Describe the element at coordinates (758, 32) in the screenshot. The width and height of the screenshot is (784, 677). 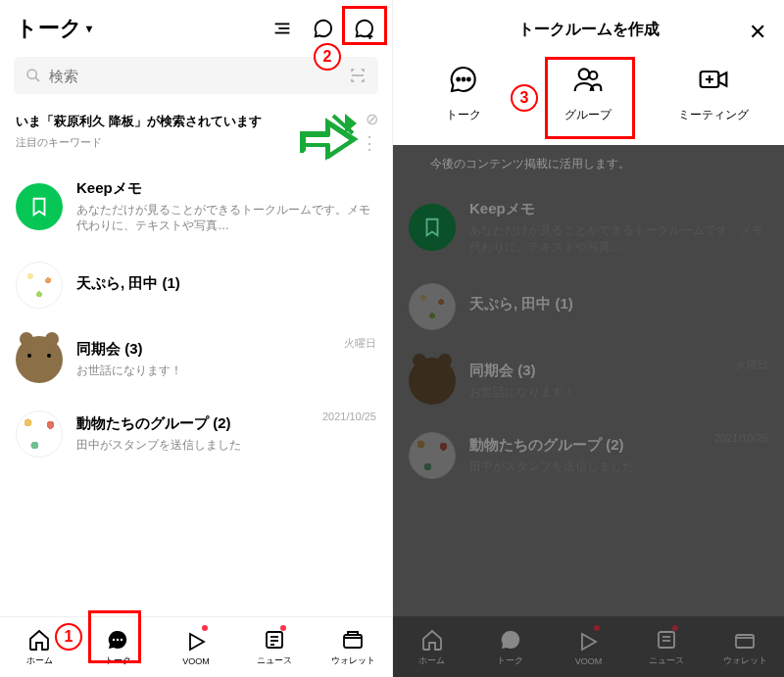
I see `close-icon: ✕` at that location.